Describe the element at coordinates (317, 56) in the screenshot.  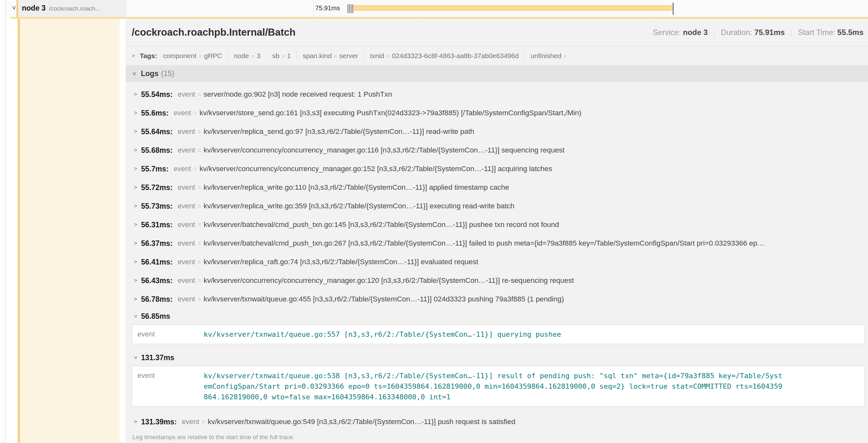
I see `tag-key: span.kind` at that location.